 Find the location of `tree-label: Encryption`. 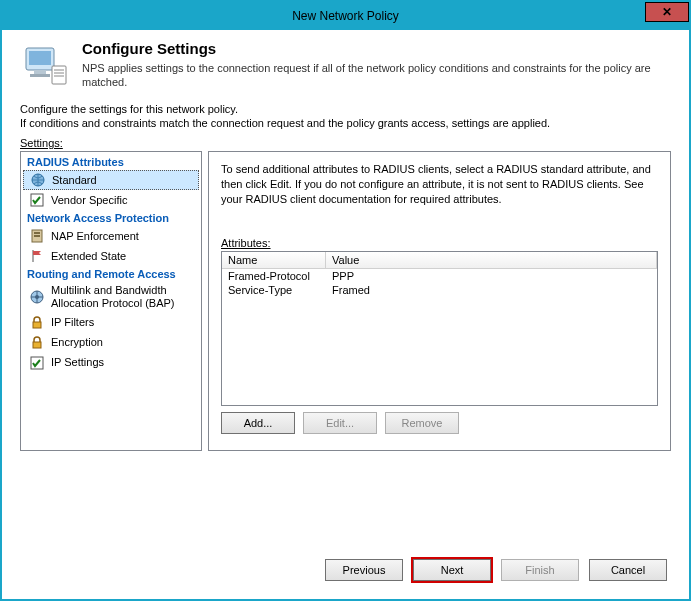

tree-label: Encryption is located at coordinates (77, 342).